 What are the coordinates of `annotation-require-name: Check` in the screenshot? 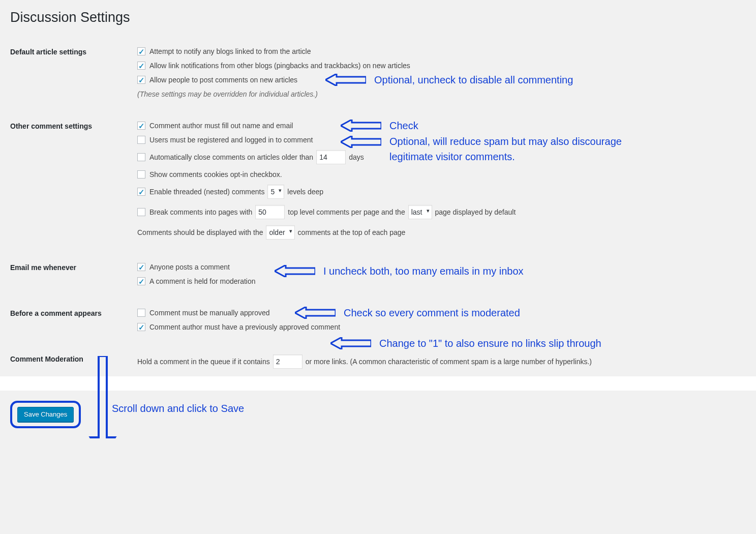 It's located at (404, 126).